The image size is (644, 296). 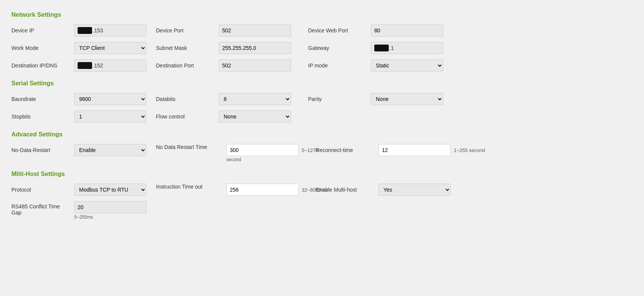 I want to click on reconnect-time-input, so click(x=415, y=150).